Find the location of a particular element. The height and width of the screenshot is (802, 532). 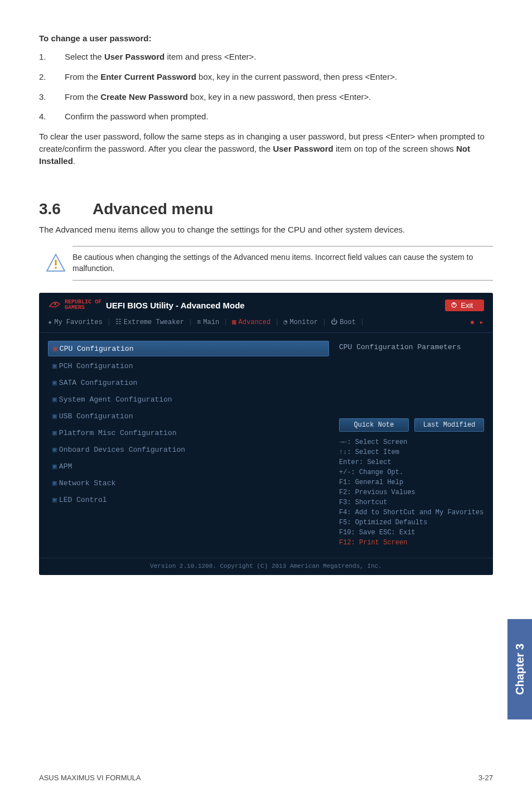

help-line: F5: Optimized Defaults is located at coordinates (412, 523).